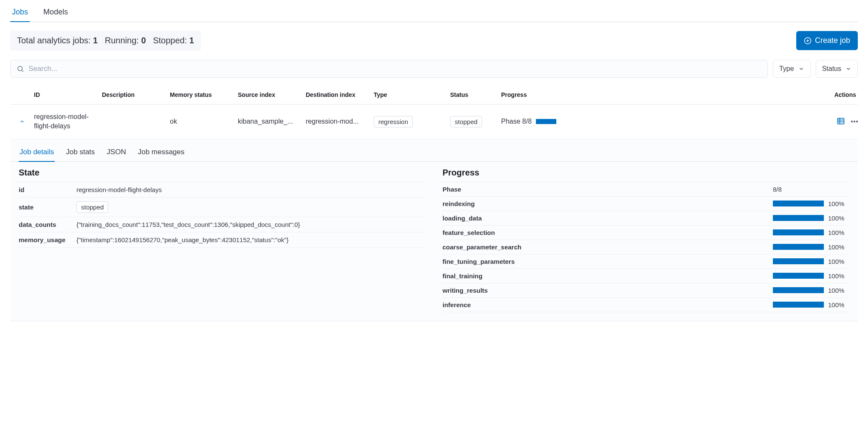 Image resolution: width=868 pixels, height=424 pixels. What do you see at coordinates (646, 172) in the screenshot?
I see `progress-title: Progress` at bounding box center [646, 172].